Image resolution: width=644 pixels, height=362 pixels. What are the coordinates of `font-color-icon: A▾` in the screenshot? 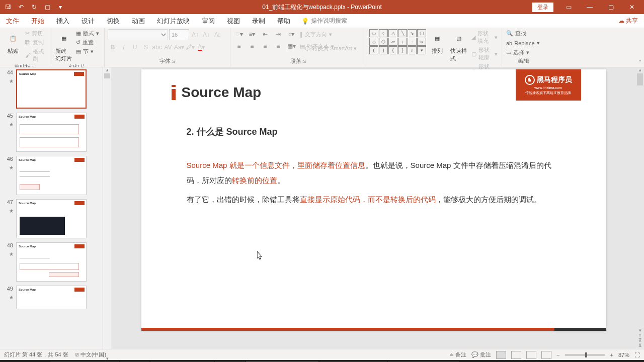 It's located at (201, 47).